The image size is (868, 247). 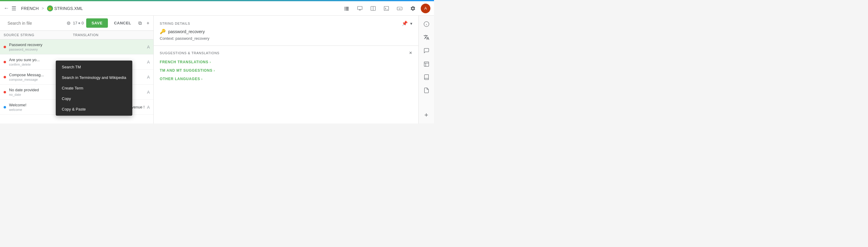 What do you see at coordinates (286, 62) in the screenshot?
I see `french-translations-button: FRENCH TRANSLATIONS ›` at bounding box center [286, 62].